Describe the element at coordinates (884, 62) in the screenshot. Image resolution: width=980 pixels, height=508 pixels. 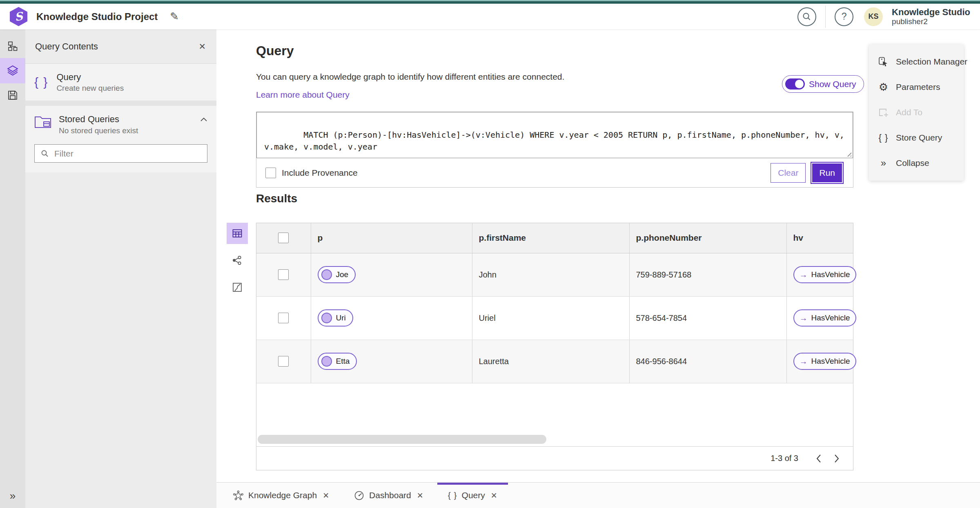
I see `selection-manager-icon` at that location.